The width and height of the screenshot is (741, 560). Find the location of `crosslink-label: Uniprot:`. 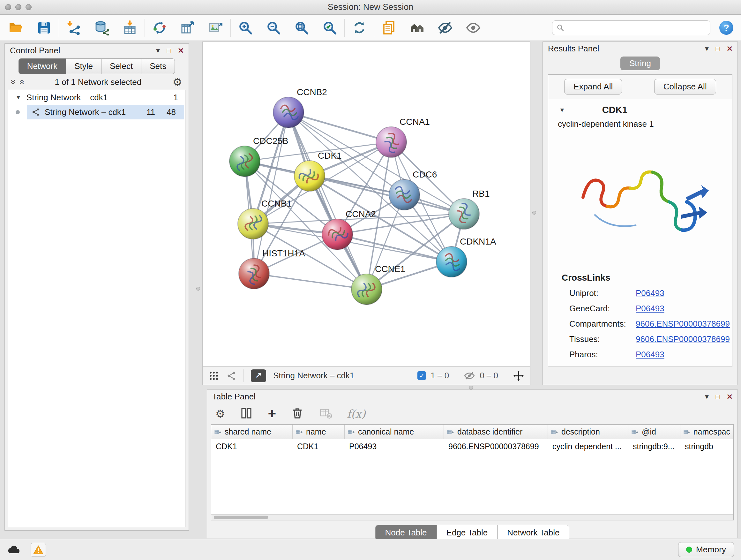

crosslink-label: Uniprot: is located at coordinates (599, 293).